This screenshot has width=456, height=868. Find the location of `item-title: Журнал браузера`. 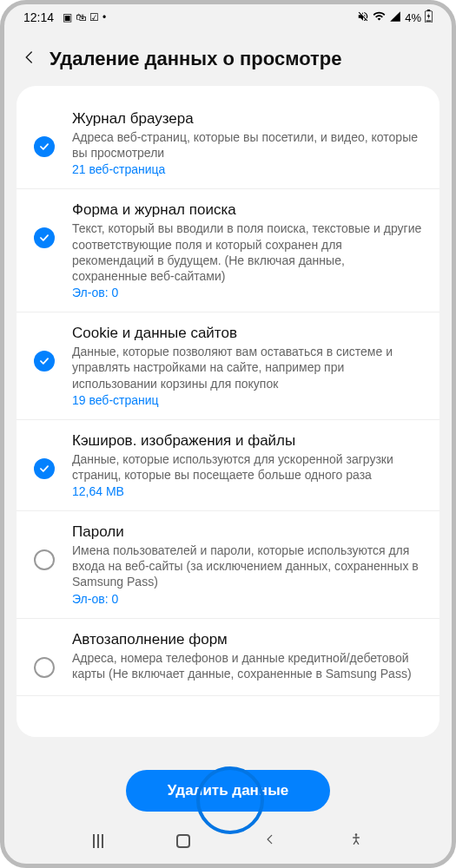

item-title: Журнал браузера is located at coordinates (247, 119).